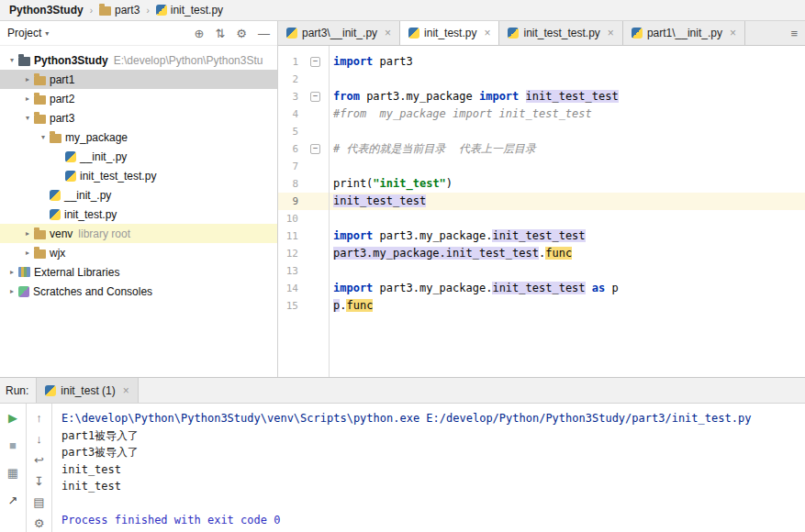 This screenshot has width=805, height=532. I want to click on hide-panel-icon: —, so click(264, 33).